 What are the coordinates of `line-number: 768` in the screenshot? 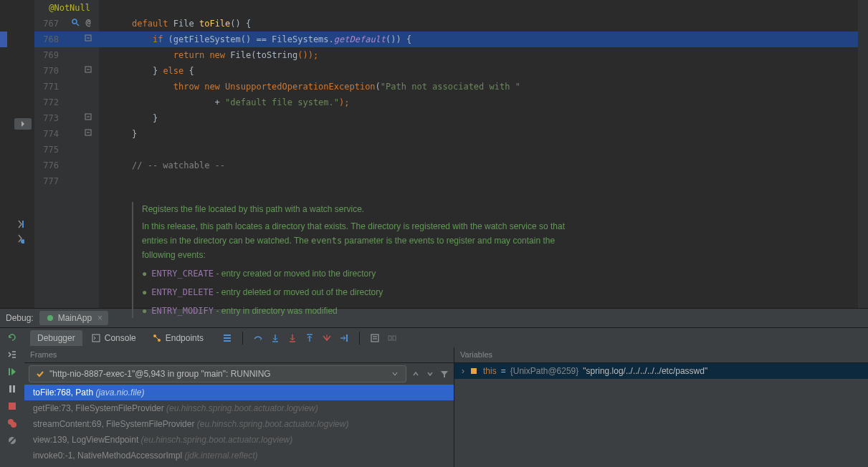 It's located at (67, 39).